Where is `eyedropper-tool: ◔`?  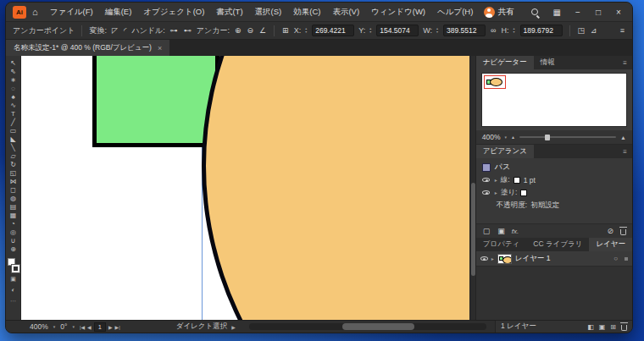
eyedropper-tool: ◔ is located at coordinates (14, 224).